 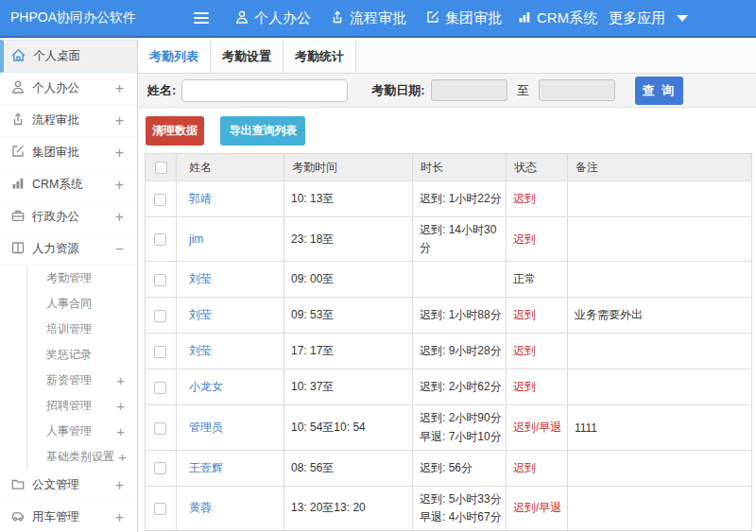 I want to click on employee-name-link: 郭靖, so click(x=200, y=198).